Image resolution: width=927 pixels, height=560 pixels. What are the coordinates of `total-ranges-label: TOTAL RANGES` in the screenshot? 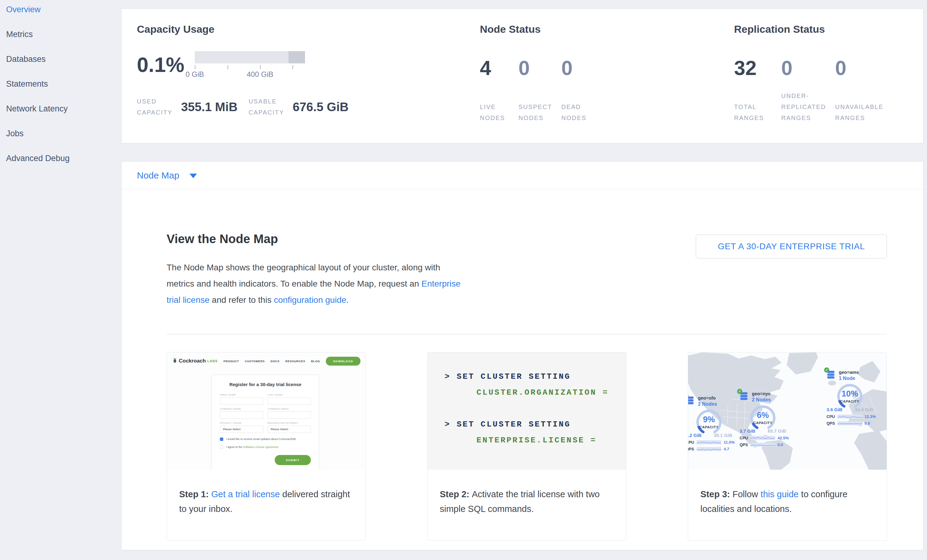 It's located at (749, 112).